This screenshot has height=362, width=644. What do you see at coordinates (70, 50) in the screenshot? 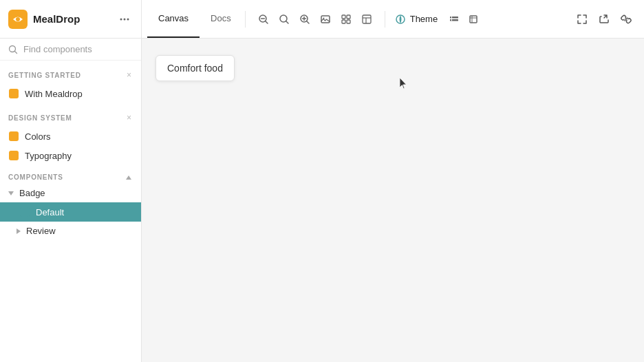
I see `search-bar: /` at bounding box center [70, 50].